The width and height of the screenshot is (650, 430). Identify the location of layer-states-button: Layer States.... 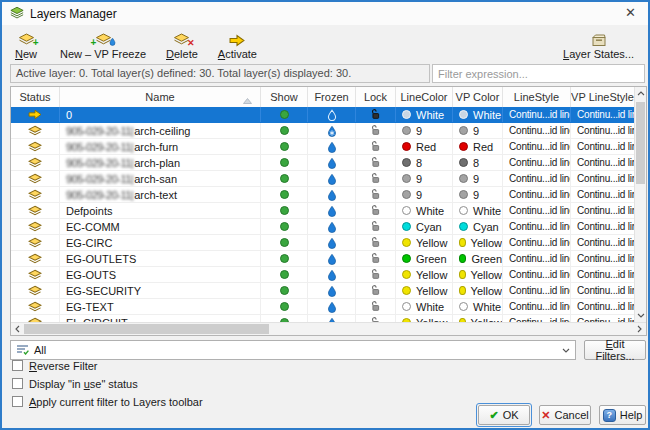
(598, 44).